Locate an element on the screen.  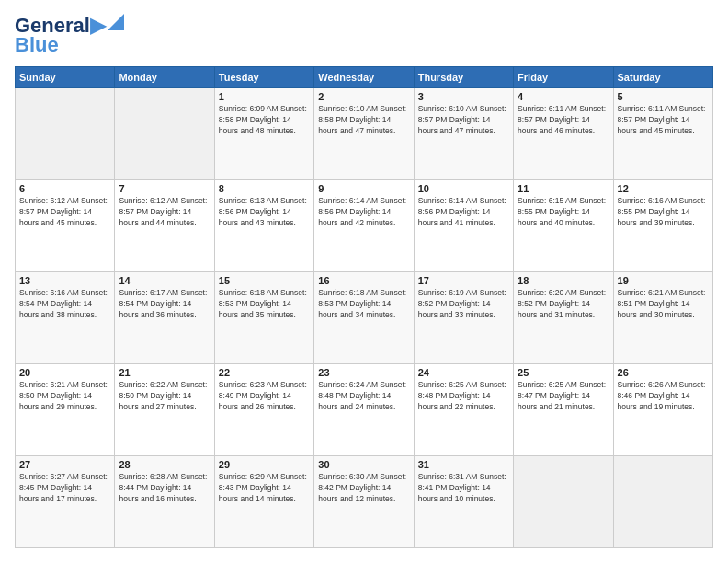
day-info: Sunrise: 6:30 AM Sunset: 8:42 PM Dayligh… is located at coordinates (364, 488).